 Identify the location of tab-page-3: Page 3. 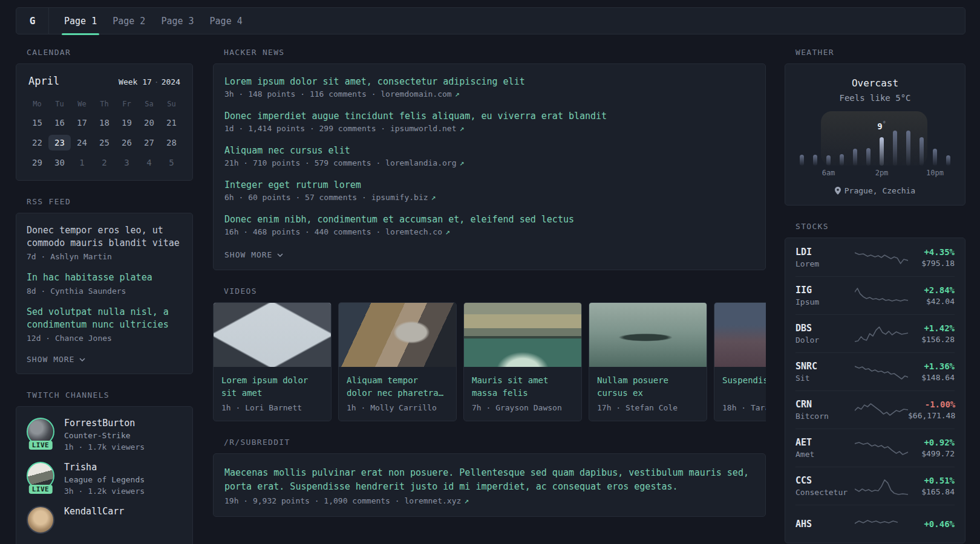
(177, 21).